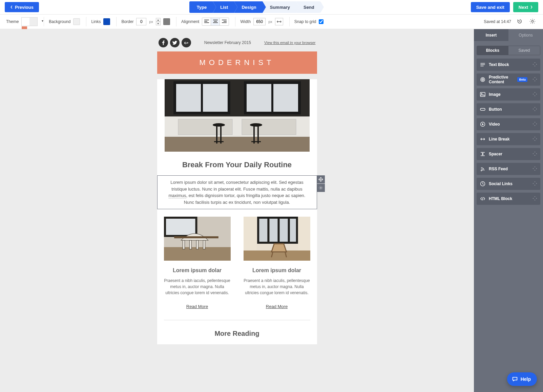 This screenshot has height=392, width=543. What do you see at coordinates (508, 139) in the screenshot?
I see `block-linebreak: Line Break` at bounding box center [508, 139].